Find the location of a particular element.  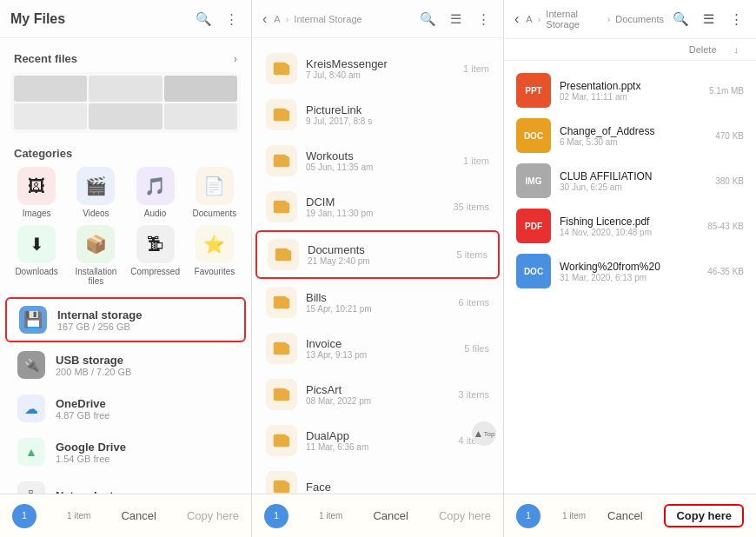

middle-file-item: PicsArt 08 Mar, 2022 pm 3 items is located at coordinates (377, 394).